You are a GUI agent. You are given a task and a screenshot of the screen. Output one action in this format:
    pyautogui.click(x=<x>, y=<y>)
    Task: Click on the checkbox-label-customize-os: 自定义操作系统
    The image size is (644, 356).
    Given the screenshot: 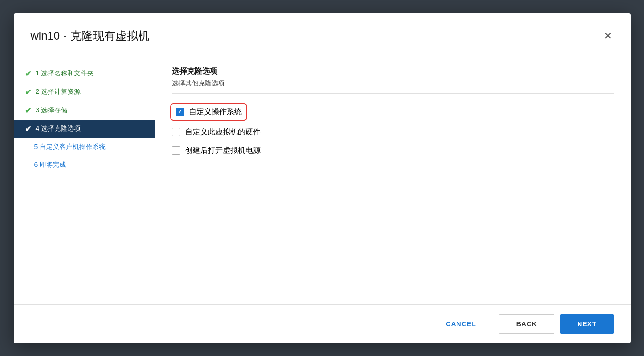 What is the action you would take?
    pyautogui.click(x=215, y=112)
    